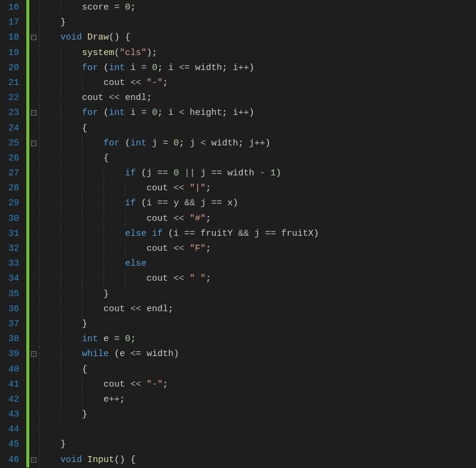 The image size is (476, 468). What do you see at coordinates (13, 339) in the screenshot?
I see `line-number: 38` at bounding box center [13, 339].